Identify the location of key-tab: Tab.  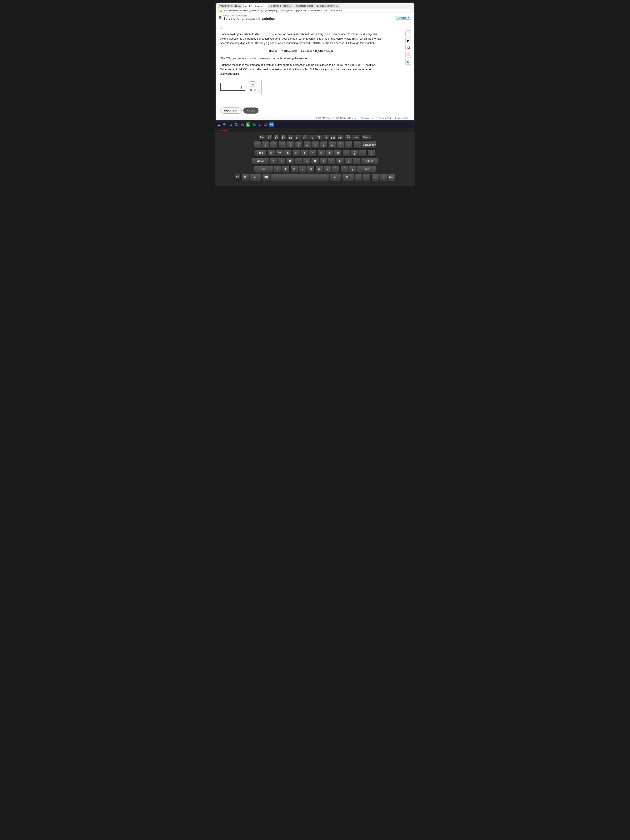
(261, 153).